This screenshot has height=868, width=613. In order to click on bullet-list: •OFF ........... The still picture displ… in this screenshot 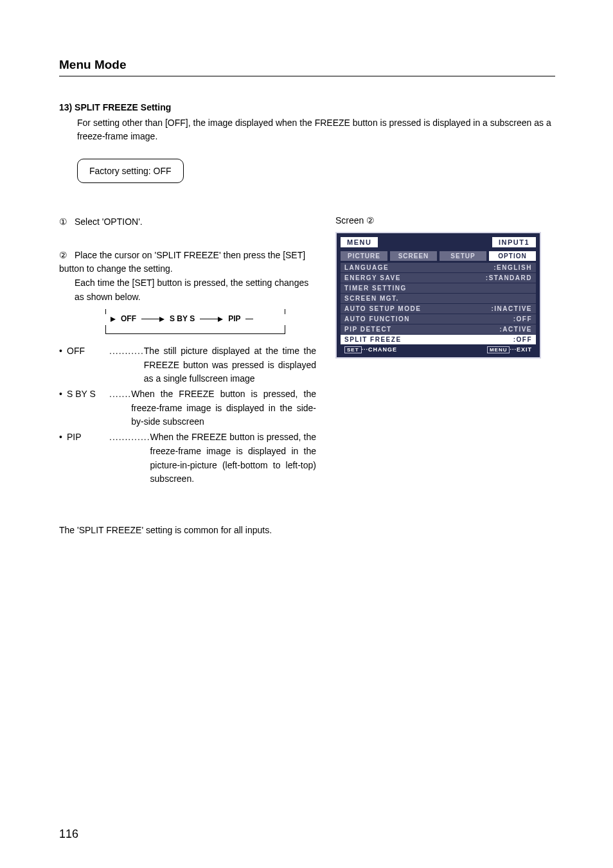, I will do `click(188, 415)`.